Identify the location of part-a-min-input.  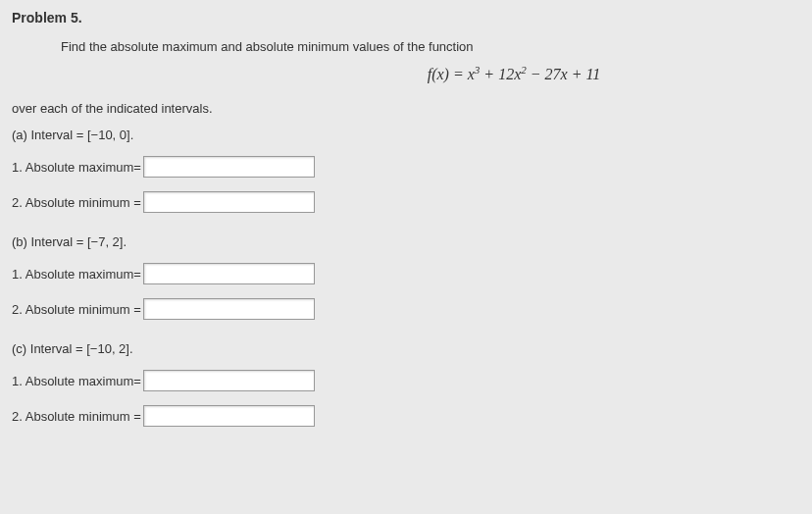
(229, 202).